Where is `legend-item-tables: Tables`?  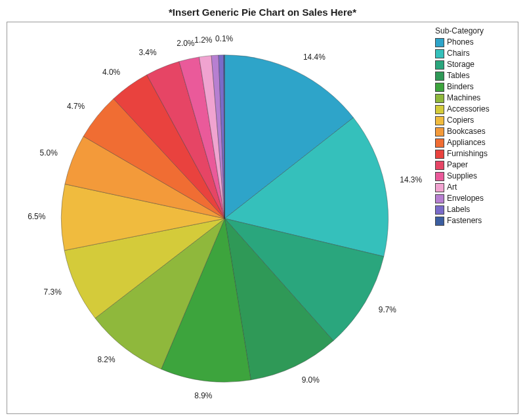 legend-item-tables: Tables is located at coordinates (474, 76).